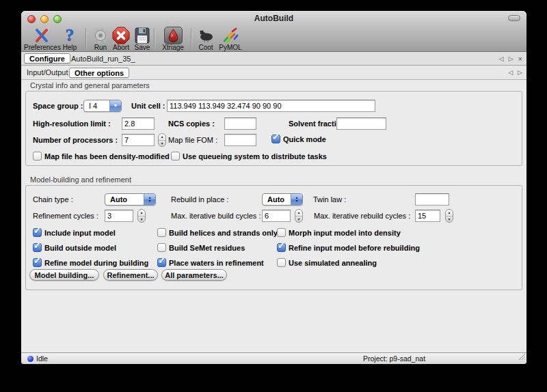 This screenshot has height=392, width=547. What do you see at coordinates (191, 124) in the screenshot?
I see `ncs-copies-label: NCS copies :` at bounding box center [191, 124].